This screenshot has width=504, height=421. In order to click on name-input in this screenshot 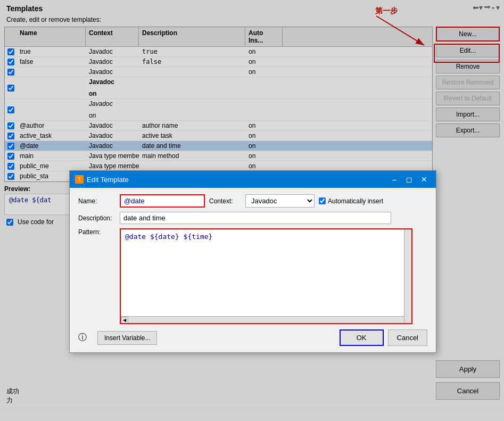, I will do `click(162, 201)`.